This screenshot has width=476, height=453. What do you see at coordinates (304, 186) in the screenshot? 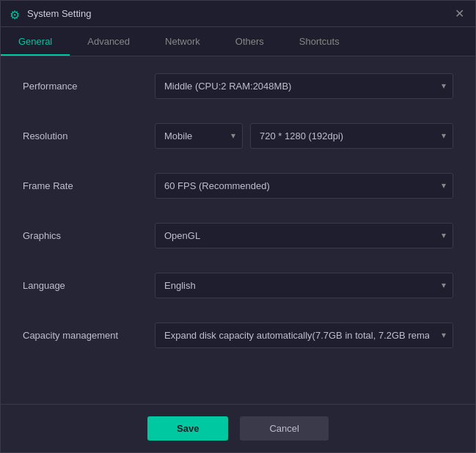
I see `framerate-dropdown-wrapper: 60 FPS (Recommended) 30 FPS 120 FPS ▾` at bounding box center [304, 186].